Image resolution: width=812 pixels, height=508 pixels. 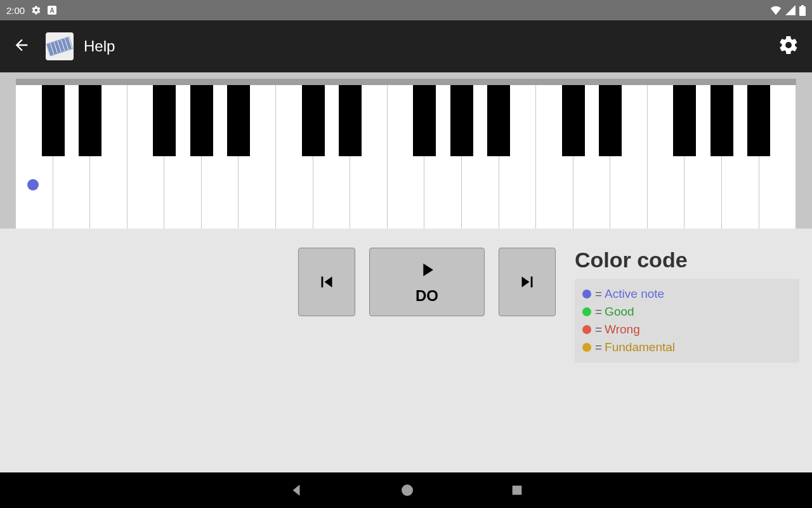 I want to click on legend-label: Active note, so click(x=634, y=294).